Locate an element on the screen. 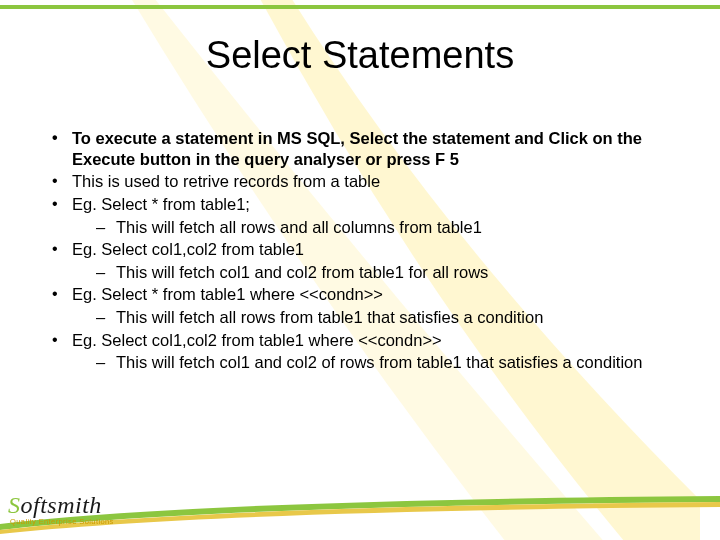 Image resolution: width=720 pixels, height=540 pixels. bullet-text: Eg. Select * from table1; is located at coordinates (161, 204).